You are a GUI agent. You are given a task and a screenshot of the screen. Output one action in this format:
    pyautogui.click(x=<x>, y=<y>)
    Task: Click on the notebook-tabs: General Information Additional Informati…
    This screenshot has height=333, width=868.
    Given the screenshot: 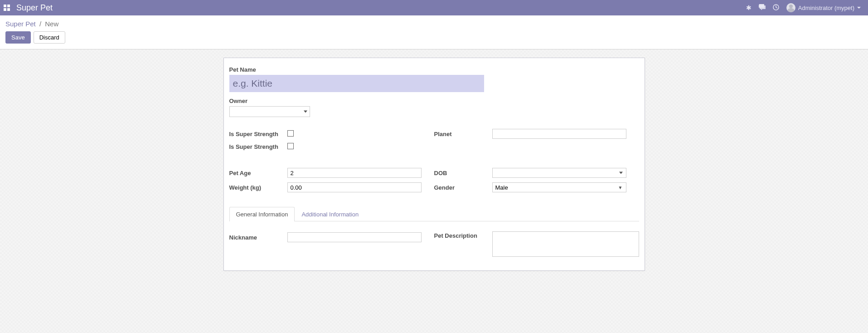 What is the action you would take?
    pyautogui.click(x=434, y=233)
    